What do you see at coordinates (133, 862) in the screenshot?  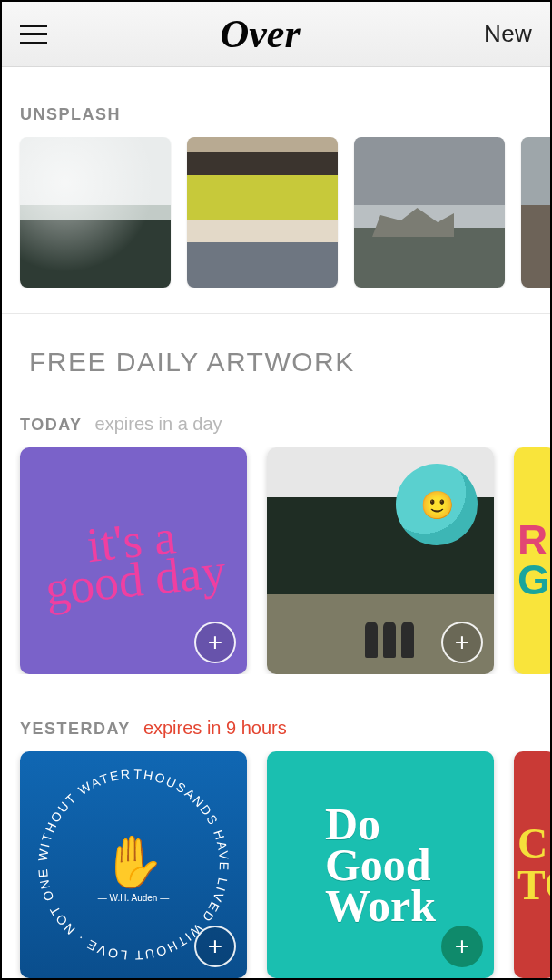 I see `hand-icon: ✋` at bounding box center [133, 862].